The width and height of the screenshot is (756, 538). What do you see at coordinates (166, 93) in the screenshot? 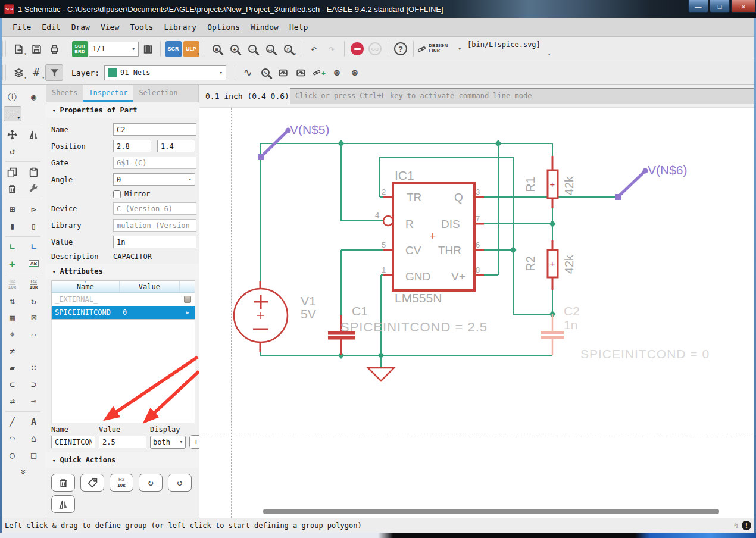
I see `tab-selection-filter: Selection Filter` at bounding box center [166, 93].